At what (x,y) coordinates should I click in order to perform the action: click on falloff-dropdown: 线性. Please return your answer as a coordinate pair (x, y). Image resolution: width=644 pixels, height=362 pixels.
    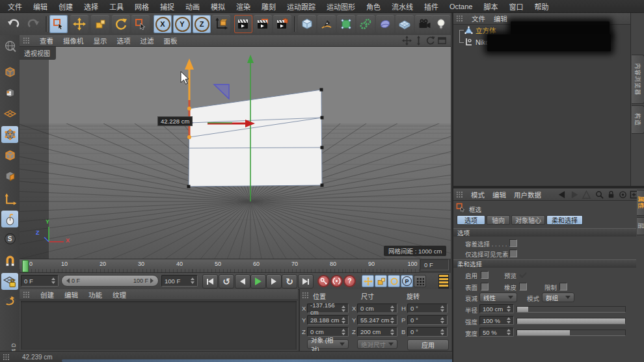
    Looking at the image, I should click on (498, 298).